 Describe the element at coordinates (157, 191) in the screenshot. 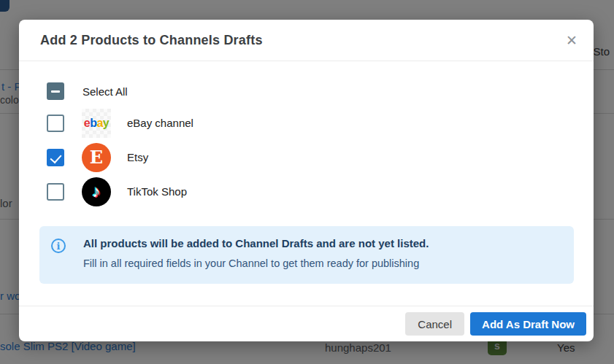

I see `tiktok-label: TikTok Shop` at that location.